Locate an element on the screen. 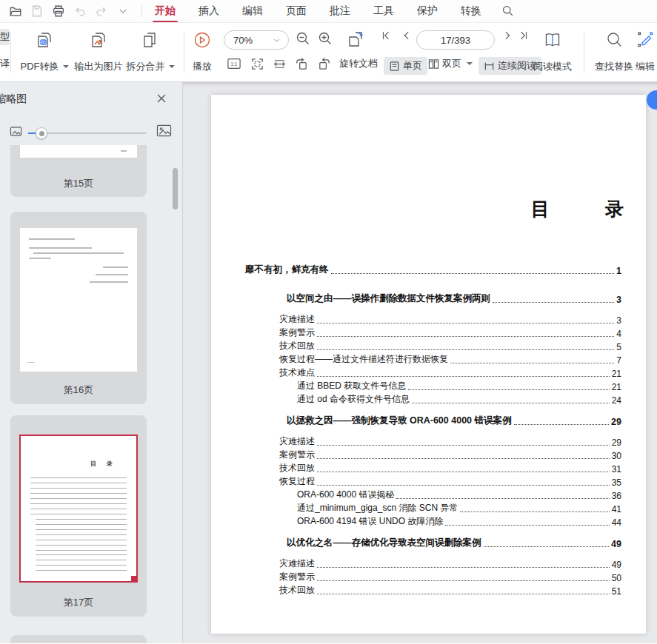  toc-entry: 技术回放 31 is located at coordinates (433, 468).